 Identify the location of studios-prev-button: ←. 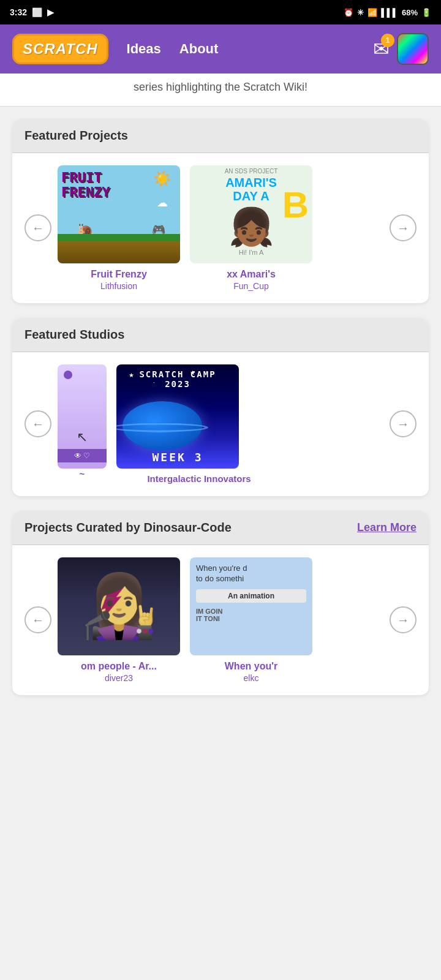
(38, 424).